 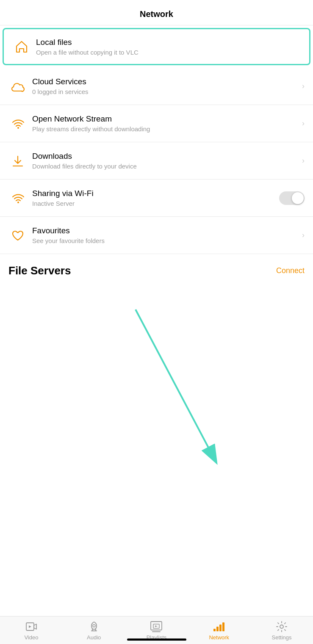 What do you see at coordinates (157, 47) in the screenshot?
I see `menu-item-local-files: Local files Open a file without copying …` at bounding box center [157, 47].